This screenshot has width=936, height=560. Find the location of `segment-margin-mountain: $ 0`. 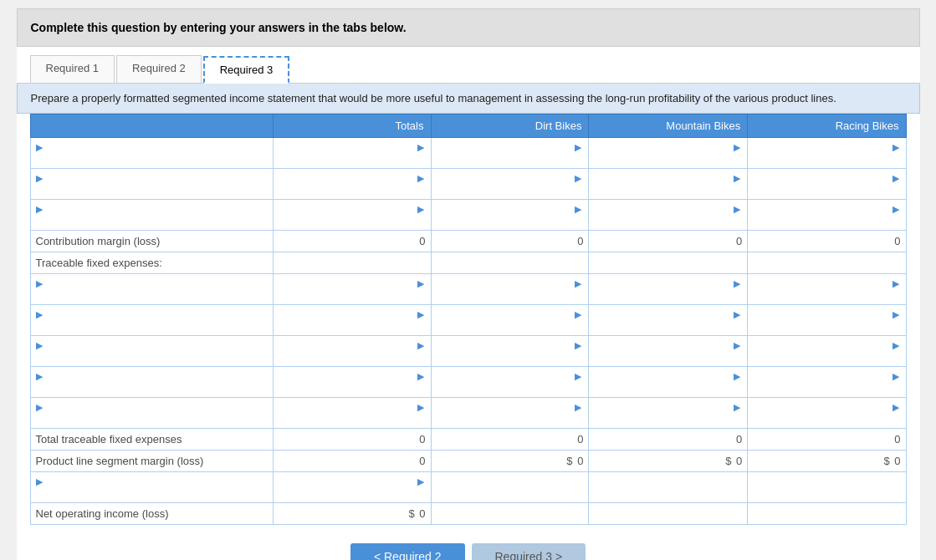

segment-margin-mountain: $ 0 is located at coordinates (668, 461).